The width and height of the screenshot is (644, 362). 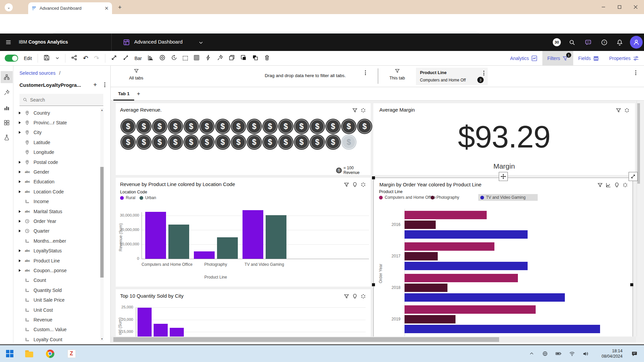 I want to click on selection-handle-left-mid, so click(x=374, y=285).